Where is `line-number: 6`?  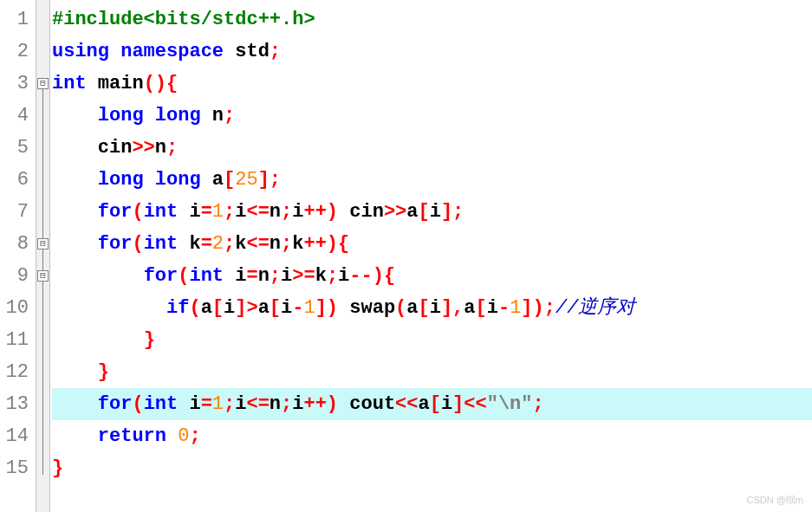 line-number: 6 is located at coordinates (16, 180).